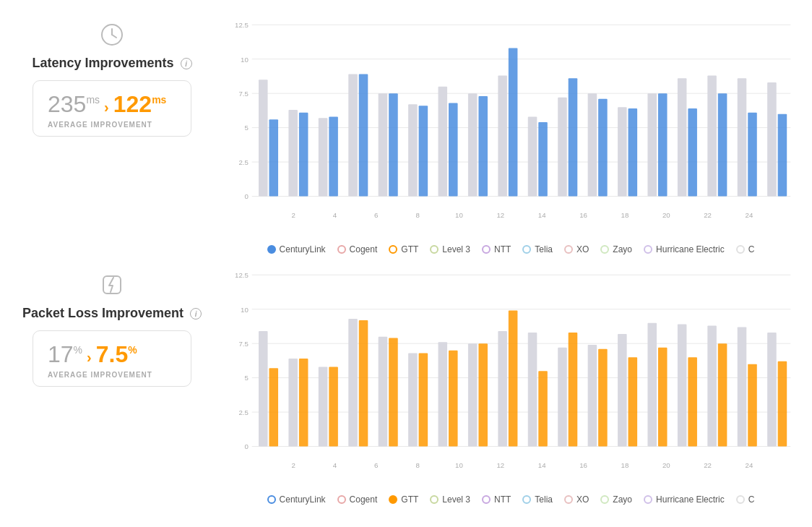 The width and height of the screenshot is (812, 527). Describe the element at coordinates (107, 107) in the screenshot. I see `latency-arrow: ›` at that location.